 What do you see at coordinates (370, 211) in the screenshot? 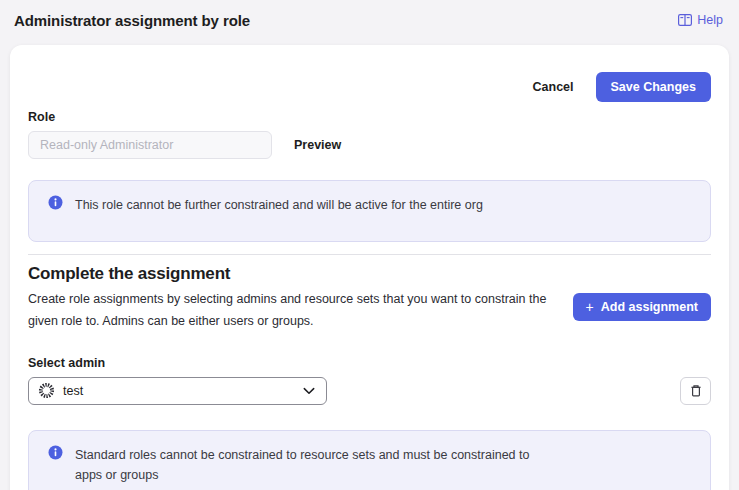
I see `role-constraint-alert: This role cannot be further constrained …` at bounding box center [370, 211].